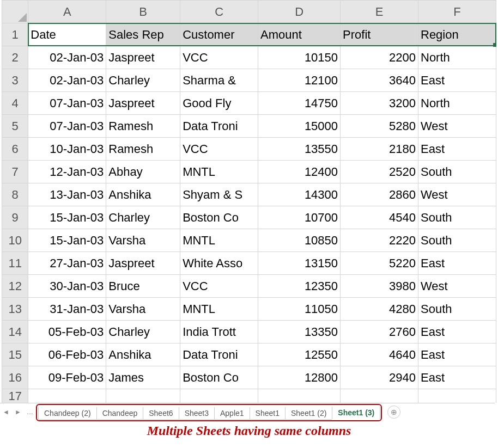  What do you see at coordinates (15, 172) in the screenshot?
I see `row-header: 7` at bounding box center [15, 172].